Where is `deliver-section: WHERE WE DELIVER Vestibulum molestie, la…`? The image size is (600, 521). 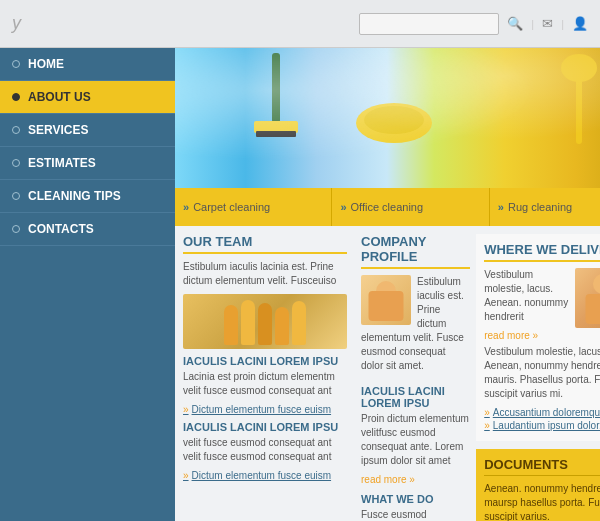
deliver-section: WHERE WE DELIVER Vestibulum molestie, la… is located at coordinates (538, 338).